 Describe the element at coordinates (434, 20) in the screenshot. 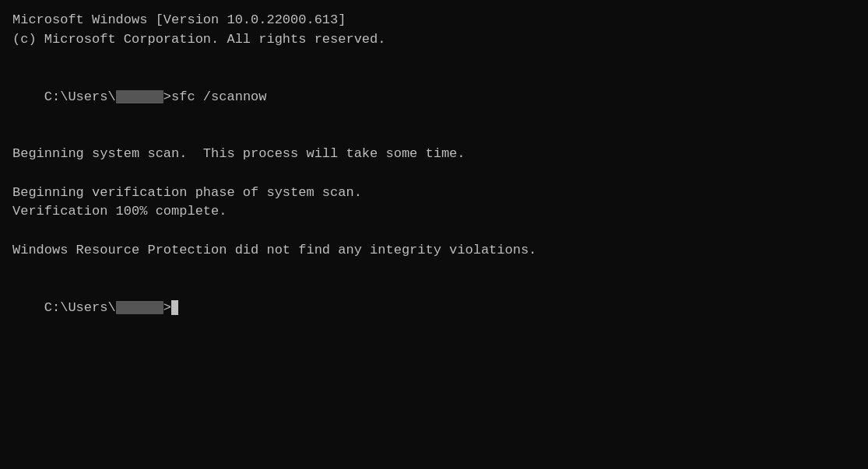

I see `version-line: Microsoft Windows [Version 10.0.22000.61…` at that location.